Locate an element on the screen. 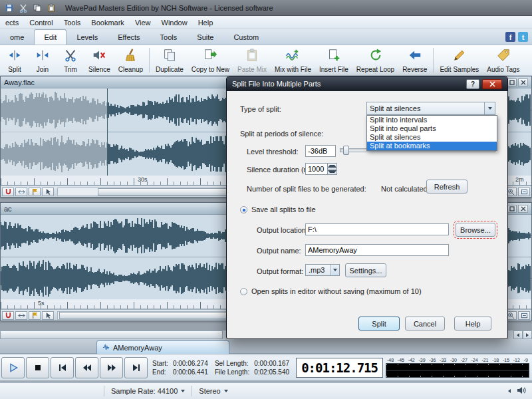 This screenshot has height=399, width=532. menu-help: Help is located at coordinates (206, 23).